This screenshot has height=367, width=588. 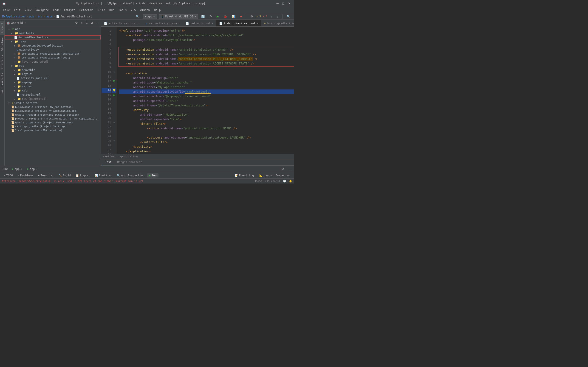 I want to click on tree-item-proguard: 📜 proguard-rules.pro (ProGuard Rules for…, so click(x=52, y=119).